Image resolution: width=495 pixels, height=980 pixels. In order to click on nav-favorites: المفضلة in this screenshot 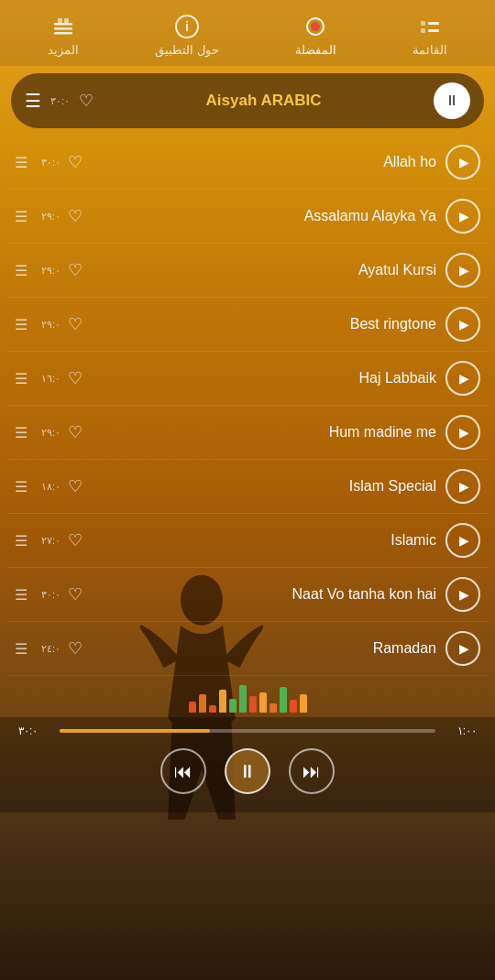, I will do `click(315, 35)`.